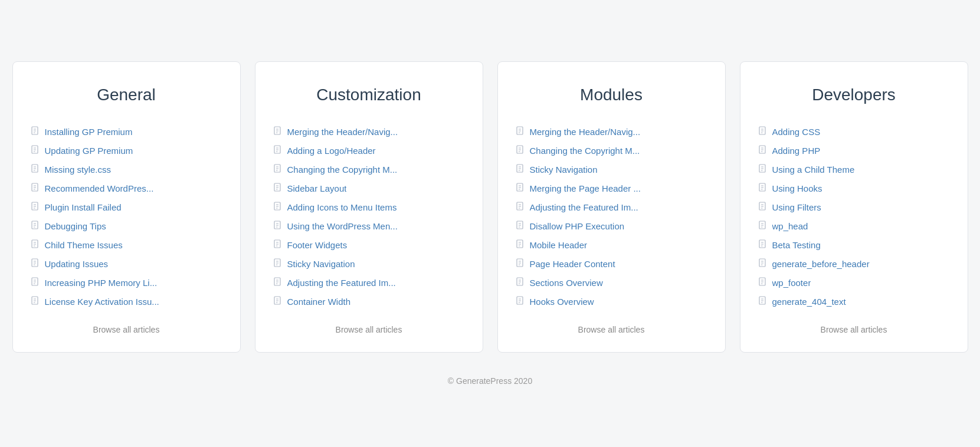 The width and height of the screenshot is (980, 447). I want to click on list-item: generate_before_header, so click(854, 264).